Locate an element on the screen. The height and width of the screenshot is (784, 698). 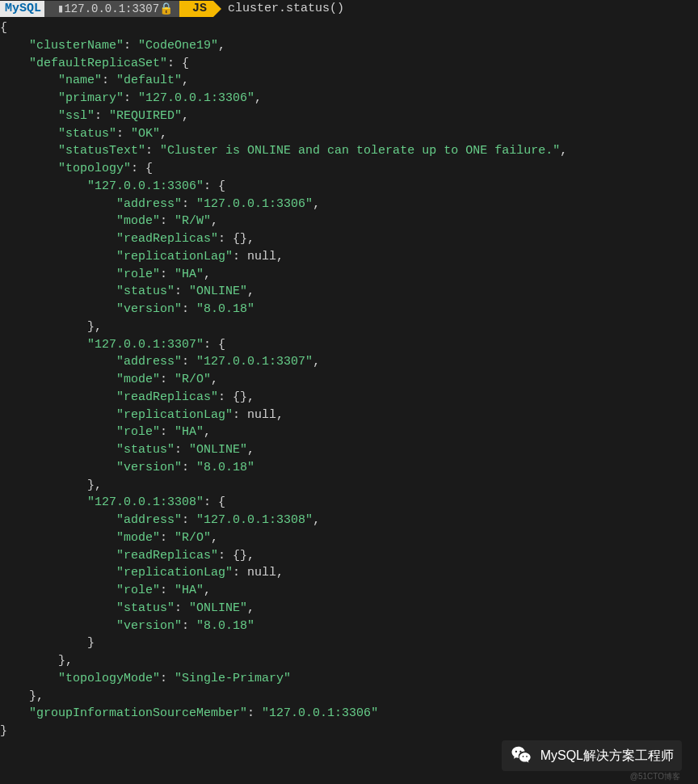
node1-key: 127.0.0.1:3306 is located at coordinates (145, 186).